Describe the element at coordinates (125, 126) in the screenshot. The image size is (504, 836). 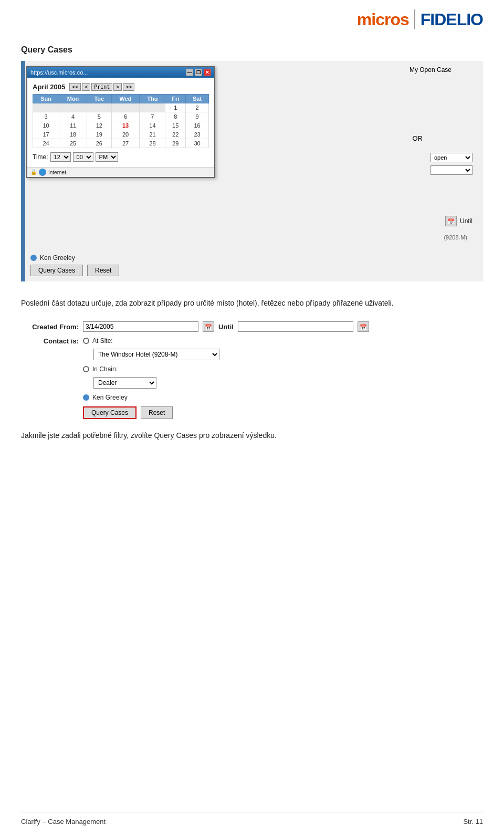
I see `cal-day-13: 13` at that location.